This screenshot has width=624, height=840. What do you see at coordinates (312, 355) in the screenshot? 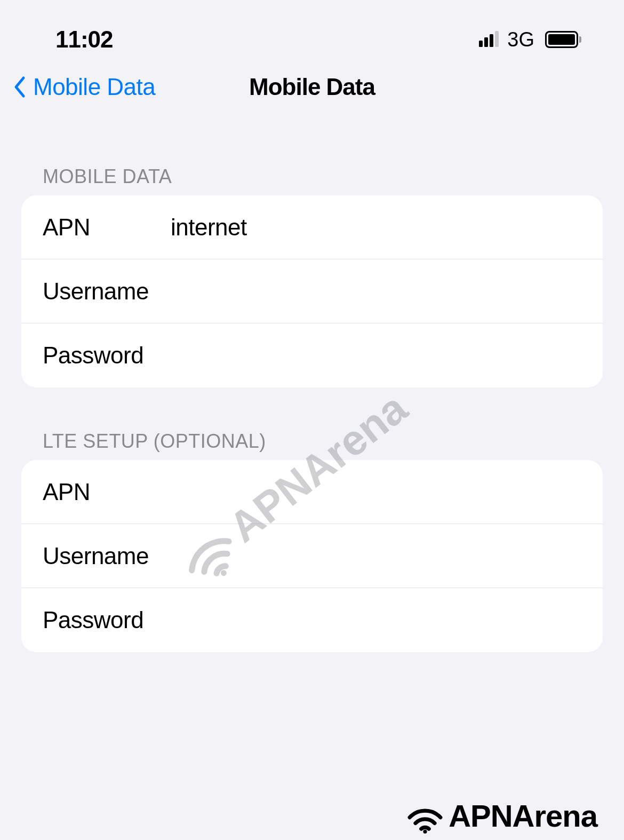
I see `mobile-data-password-row: Password` at bounding box center [312, 355].